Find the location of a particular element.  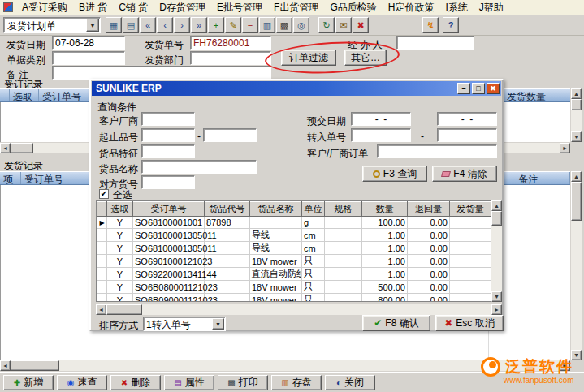

doc-category-field is located at coordinates (89, 58).